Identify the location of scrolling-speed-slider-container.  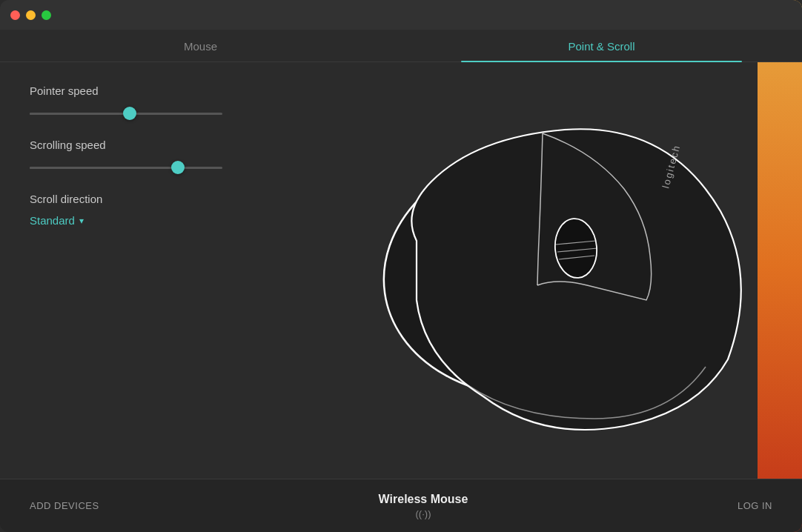
(159, 167).